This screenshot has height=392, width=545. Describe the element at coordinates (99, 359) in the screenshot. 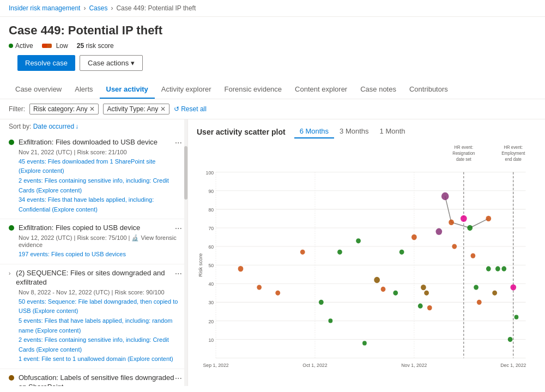

I see `activity-link: 1 event: File sent to 1 unallowed domain…` at that location.